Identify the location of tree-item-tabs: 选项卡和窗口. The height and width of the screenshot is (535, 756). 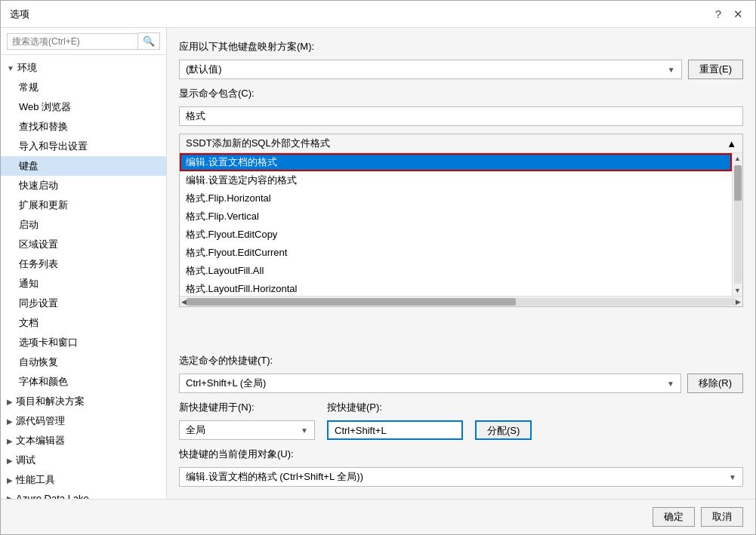
(83, 343).